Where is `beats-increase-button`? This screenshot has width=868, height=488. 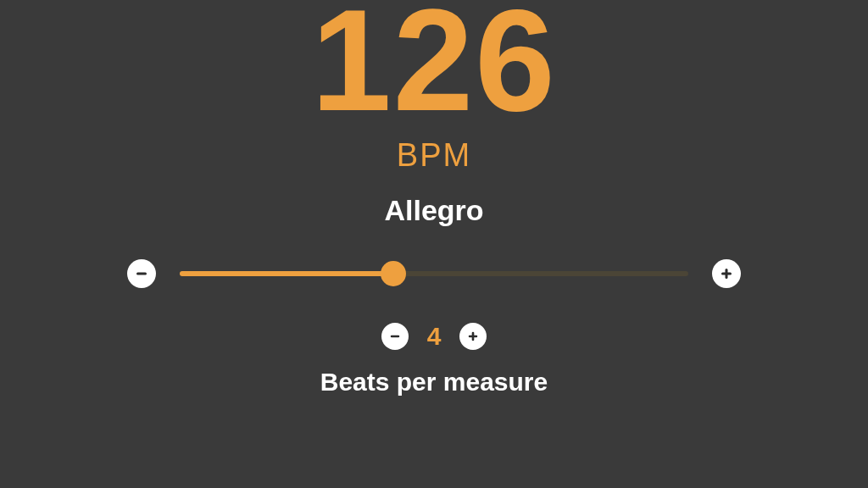 beats-increase-button is located at coordinates (473, 336).